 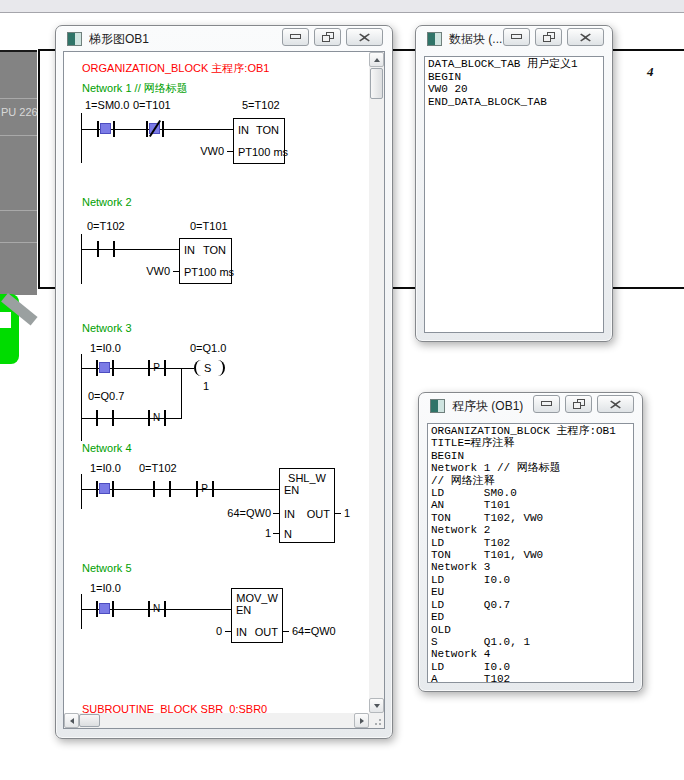 I want to click on subroutine-block-header: SUBROUTINE_BLOCK SBR_0:SBR0, so click(x=174, y=708).